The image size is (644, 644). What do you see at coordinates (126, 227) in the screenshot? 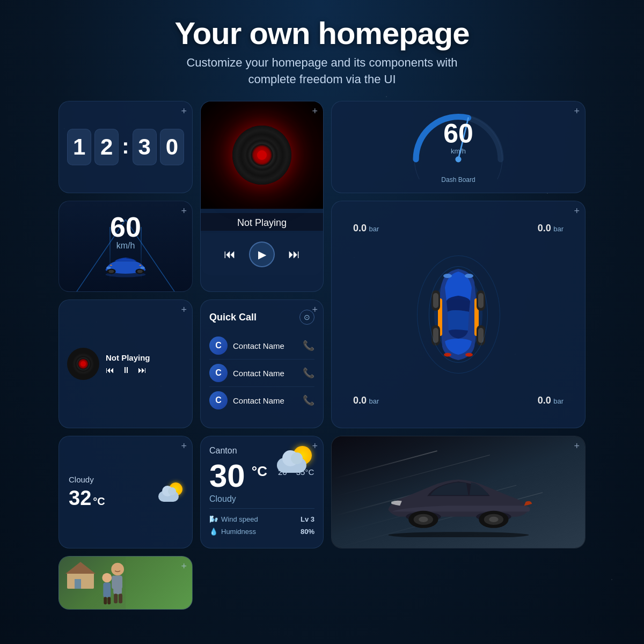
I see `speed-car-value: 60` at bounding box center [126, 227].